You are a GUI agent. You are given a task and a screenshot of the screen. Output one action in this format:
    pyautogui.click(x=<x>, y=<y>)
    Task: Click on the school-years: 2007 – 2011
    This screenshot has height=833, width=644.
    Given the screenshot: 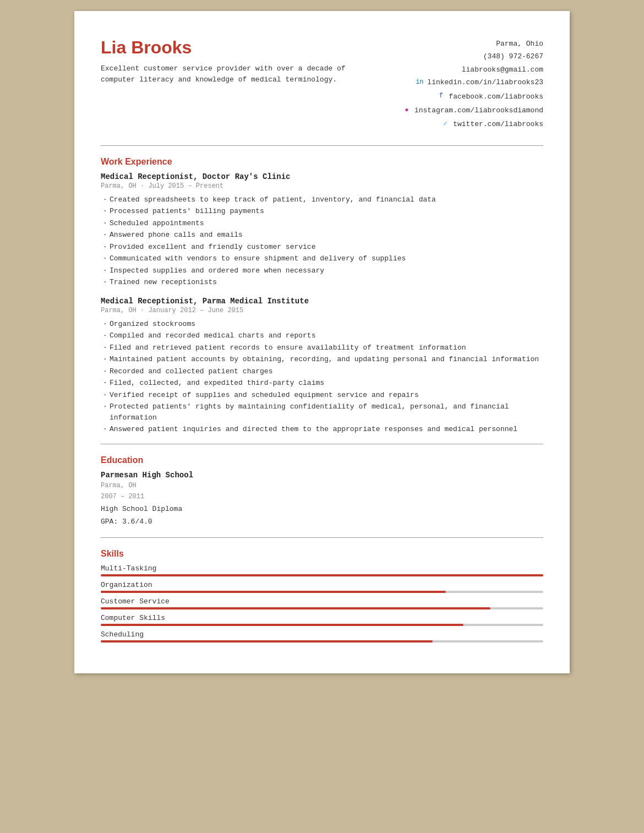 What is the action you would take?
    pyautogui.click(x=322, y=497)
    